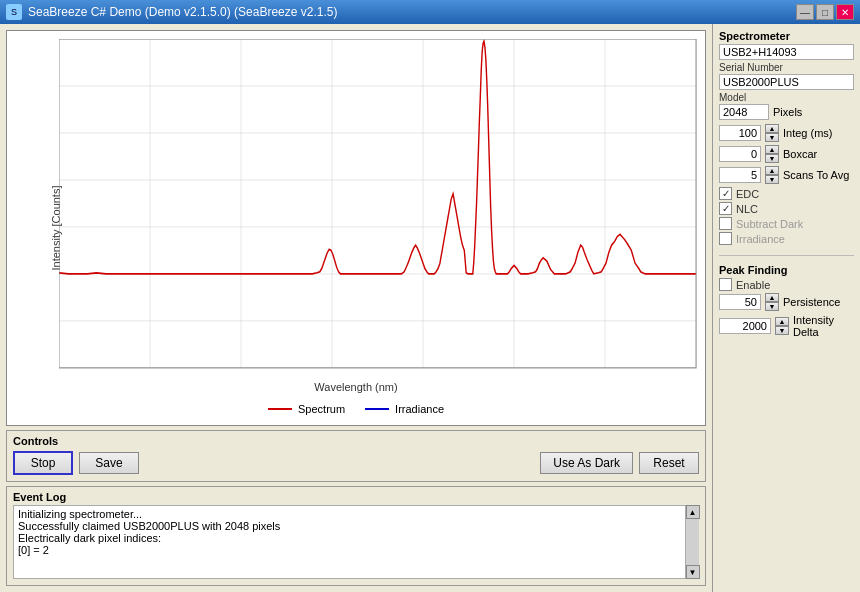  I want to click on intensity-delta-up-button: ▲, so click(782, 322).